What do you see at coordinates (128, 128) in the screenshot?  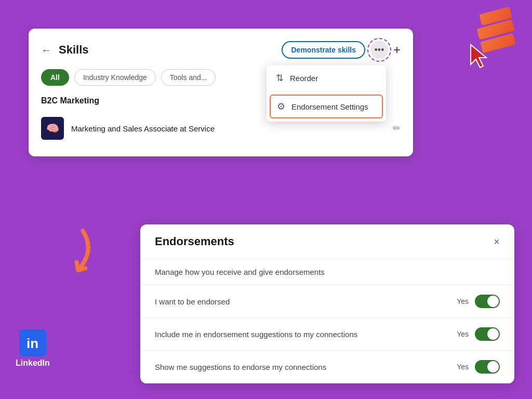 I see `skill-item-left: 🧠 Marketing and Sales Associate at Servi…` at bounding box center [128, 128].